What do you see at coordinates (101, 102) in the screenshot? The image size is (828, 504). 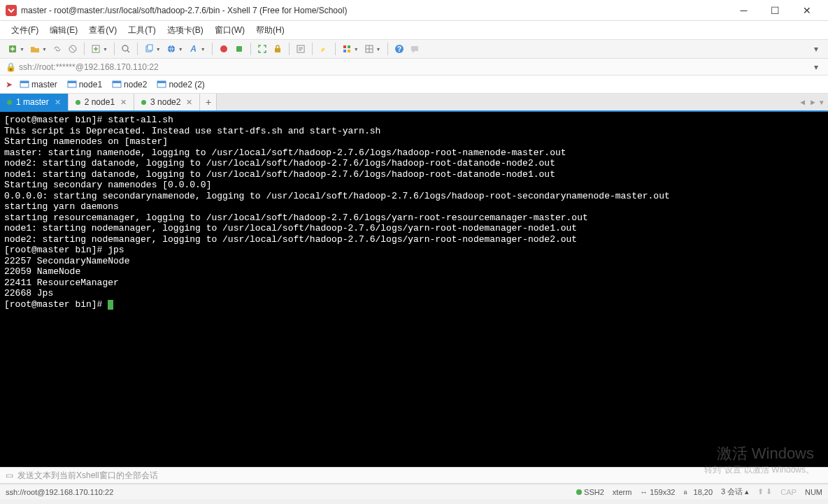 I see `tab-node1: 2 node1 ✕` at bounding box center [101, 102].